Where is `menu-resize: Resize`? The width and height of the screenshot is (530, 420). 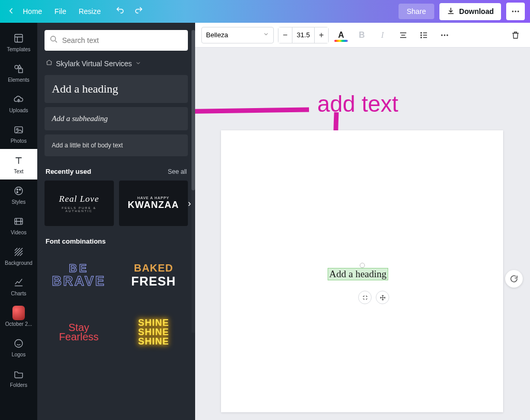 menu-resize: Resize is located at coordinates (90, 11).